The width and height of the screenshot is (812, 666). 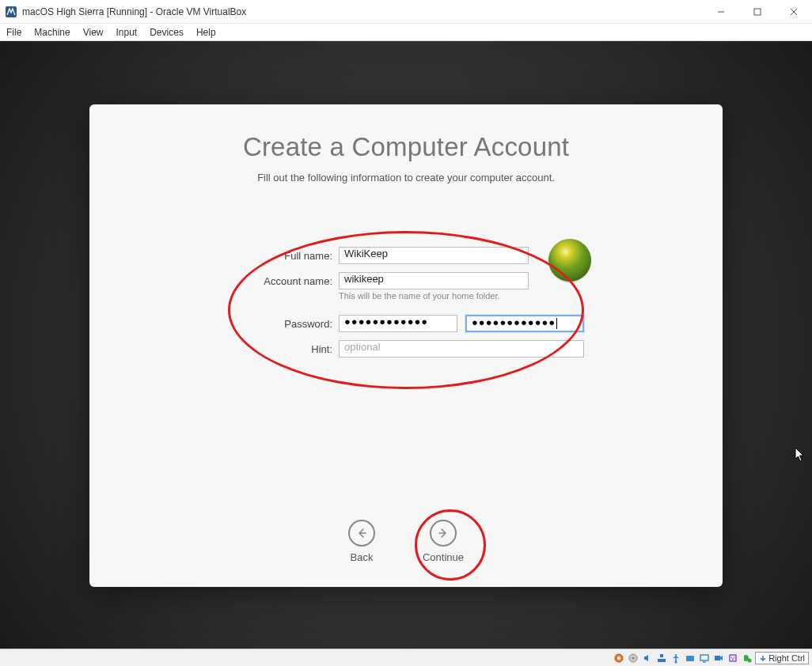 I want to click on menu-machine: Machine, so click(x=52, y=32).